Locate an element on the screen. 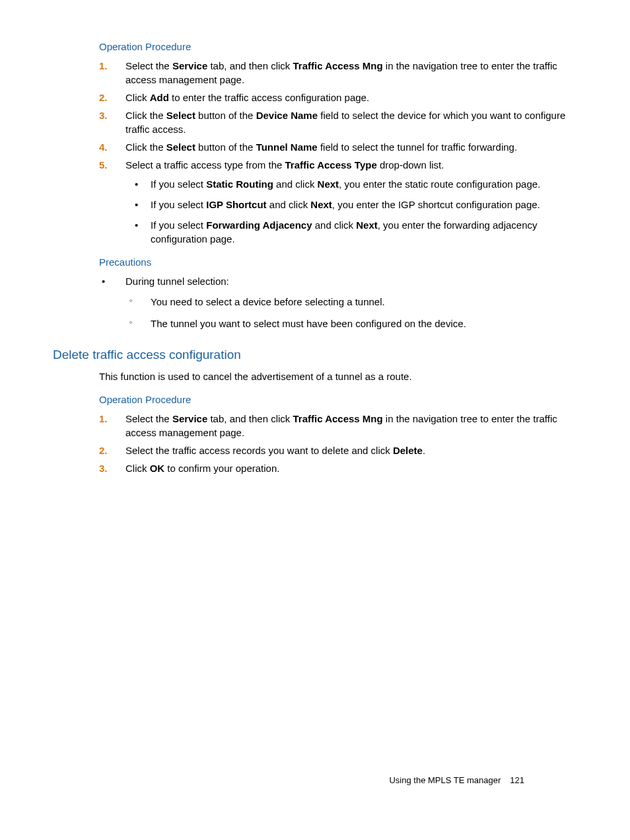  bold: OK is located at coordinates (157, 468).